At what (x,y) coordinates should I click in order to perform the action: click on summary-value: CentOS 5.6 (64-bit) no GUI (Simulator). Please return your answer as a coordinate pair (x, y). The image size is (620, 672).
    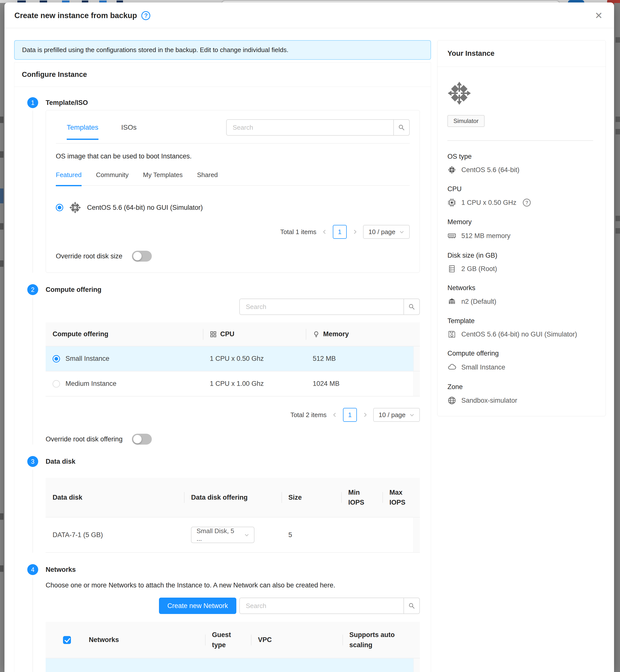
    Looking at the image, I should click on (519, 334).